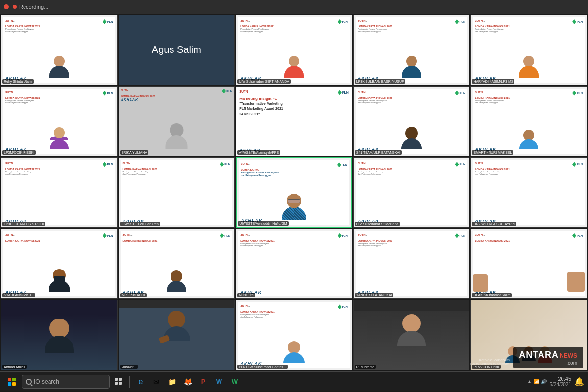 Image resolution: width=588 pixels, height=392 pixels. Describe the element at coordinates (246, 295) in the screenshot. I see `participant-name-18: Nurul Fitri` at that location.